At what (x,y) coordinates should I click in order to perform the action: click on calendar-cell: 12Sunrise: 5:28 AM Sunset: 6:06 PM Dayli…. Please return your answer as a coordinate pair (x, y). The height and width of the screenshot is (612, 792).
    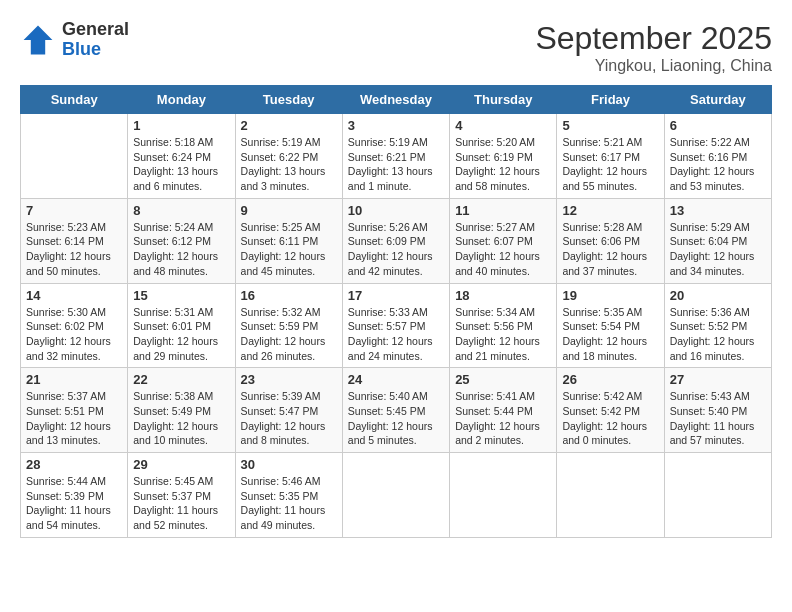
    Looking at the image, I should click on (610, 240).